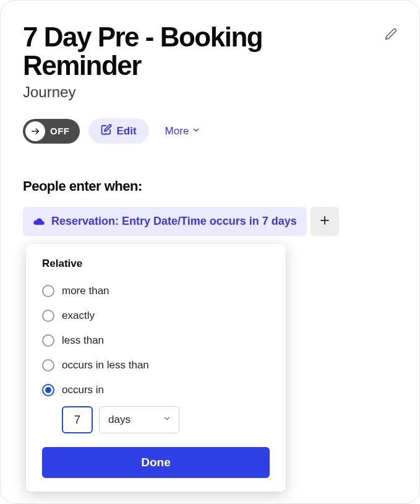 Image resolution: width=420 pixels, height=504 pixels. I want to click on more-label: More, so click(177, 131).